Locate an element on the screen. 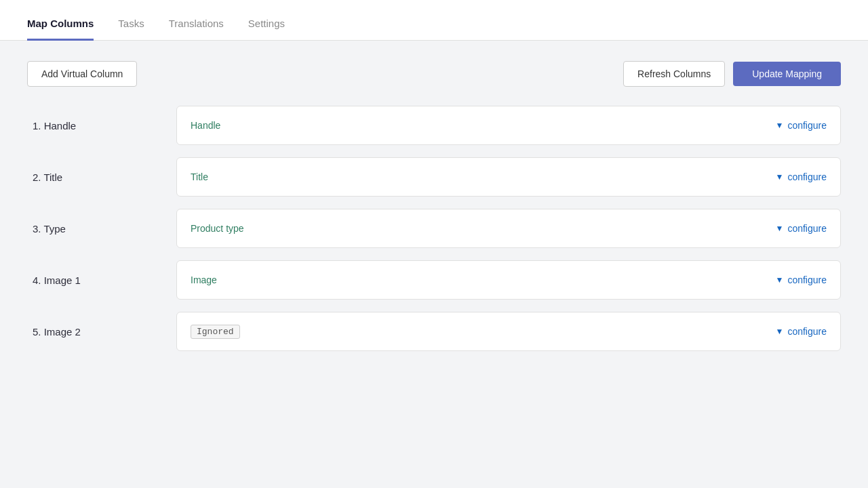 The height and width of the screenshot is (488, 868). row-label-type: 3. Type is located at coordinates (102, 229).